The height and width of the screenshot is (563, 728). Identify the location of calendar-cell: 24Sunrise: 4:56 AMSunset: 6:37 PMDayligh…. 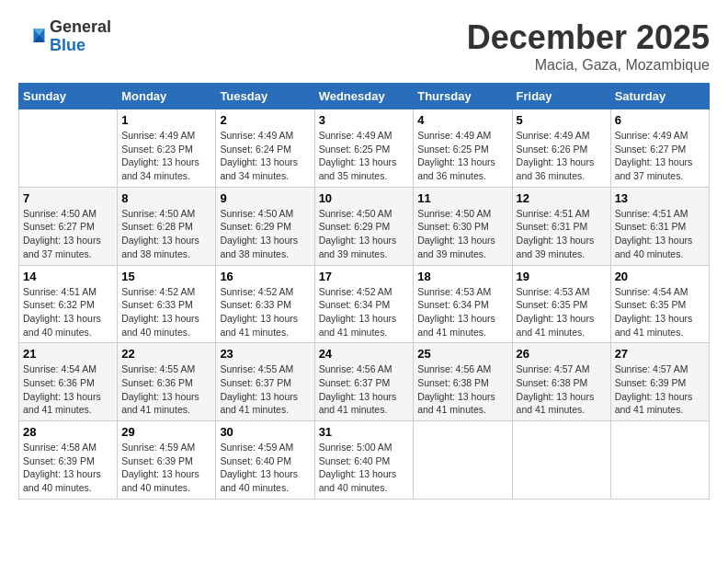
(364, 383).